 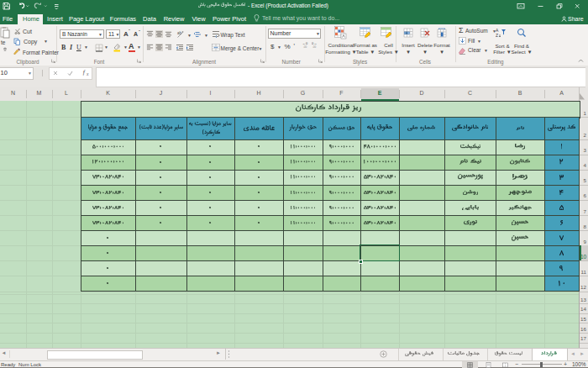 I want to click on svg-text: Z, so click(x=497, y=35).